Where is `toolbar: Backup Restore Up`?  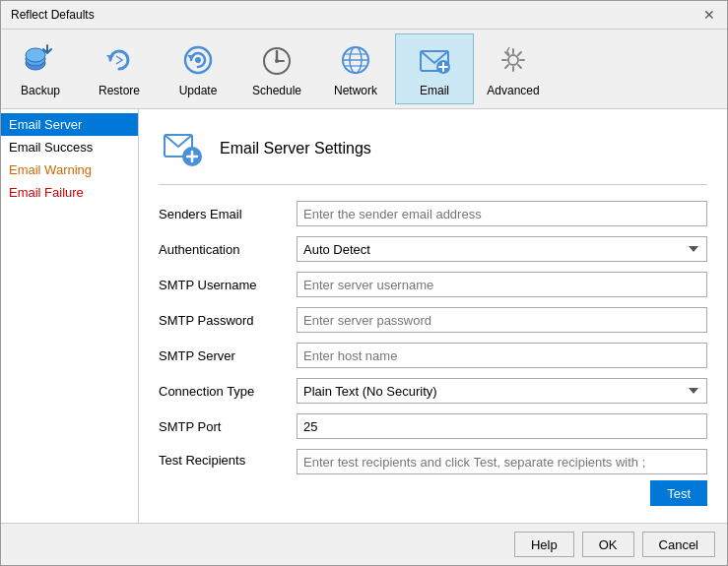 toolbar: Backup Restore Up is located at coordinates (364, 69).